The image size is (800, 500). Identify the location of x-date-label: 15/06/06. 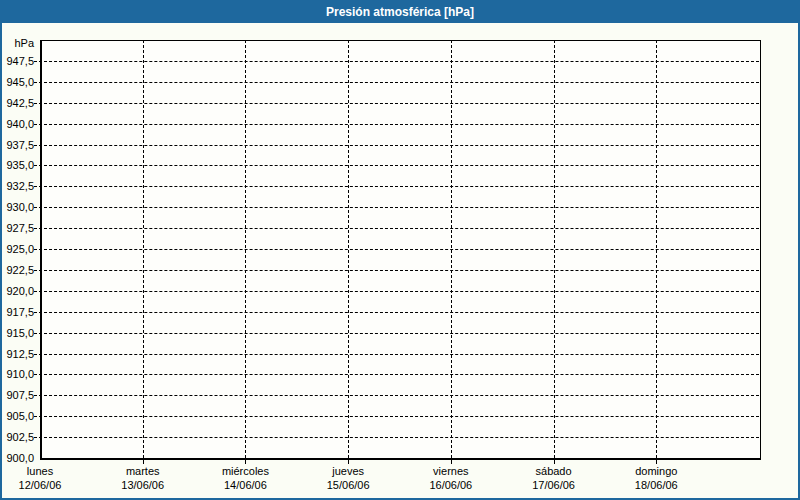
(348, 485).